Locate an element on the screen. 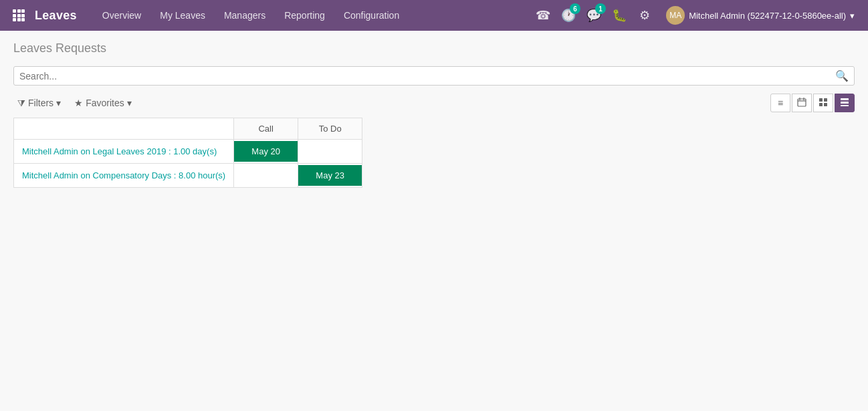 This screenshot has height=411, width=868. message-badge: 1 is located at coordinates (601, 9).